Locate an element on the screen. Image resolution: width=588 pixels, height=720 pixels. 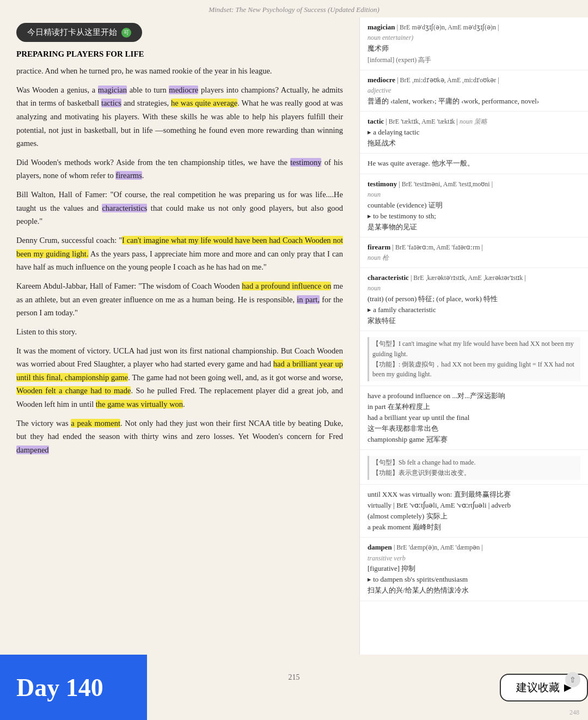
banner-text: 今日精读打卡从这里开始 is located at coordinates (72, 33).